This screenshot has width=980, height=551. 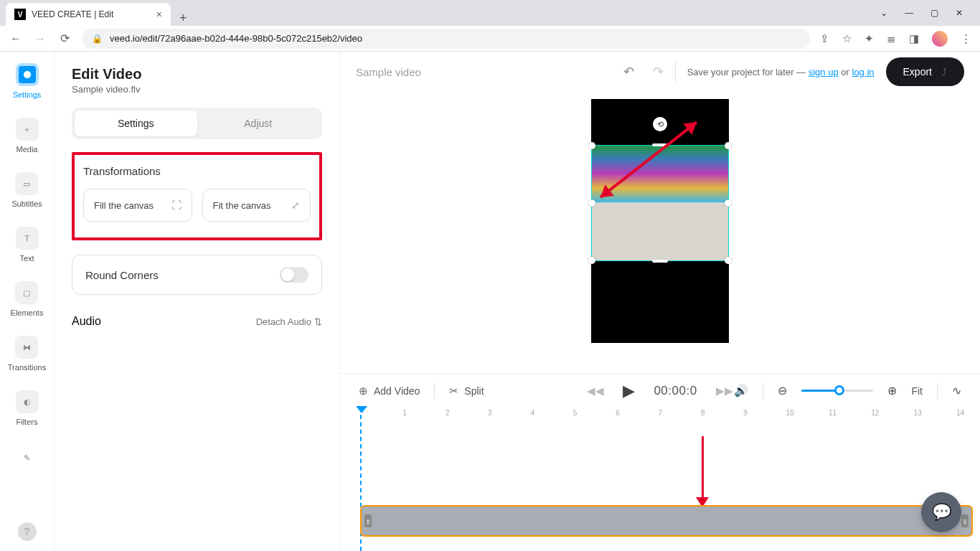 What do you see at coordinates (27, 204) in the screenshot?
I see `sidebar-label: Subtitles` at bounding box center [27, 204].